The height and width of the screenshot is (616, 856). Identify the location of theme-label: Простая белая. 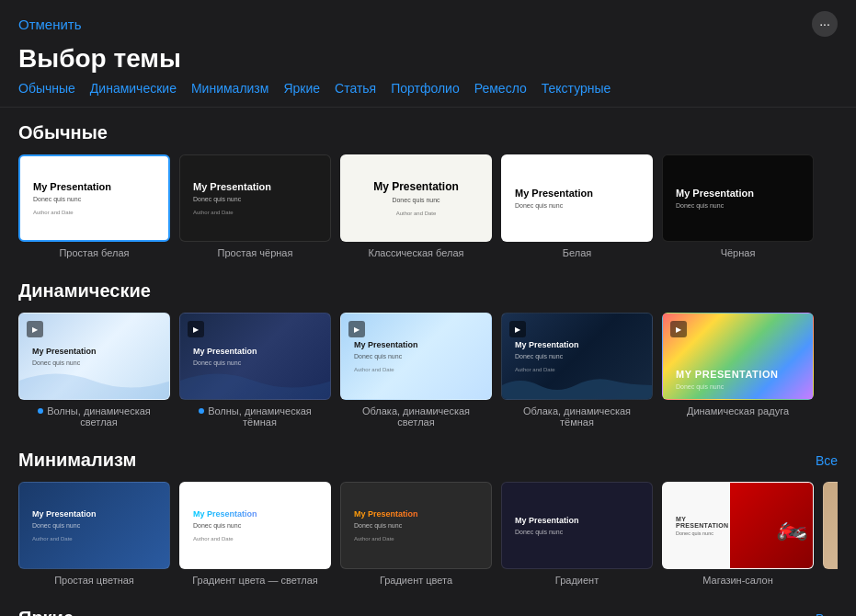
(94, 253).